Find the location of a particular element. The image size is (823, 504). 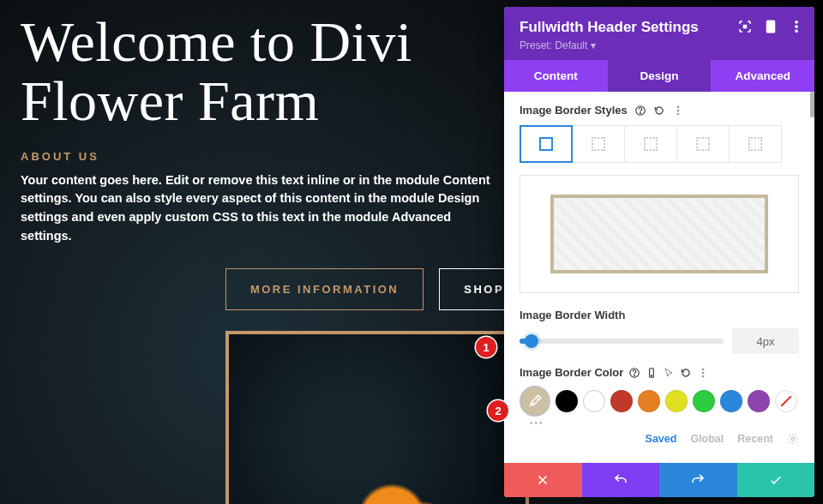

swatch-selected is located at coordinates (535, 401).